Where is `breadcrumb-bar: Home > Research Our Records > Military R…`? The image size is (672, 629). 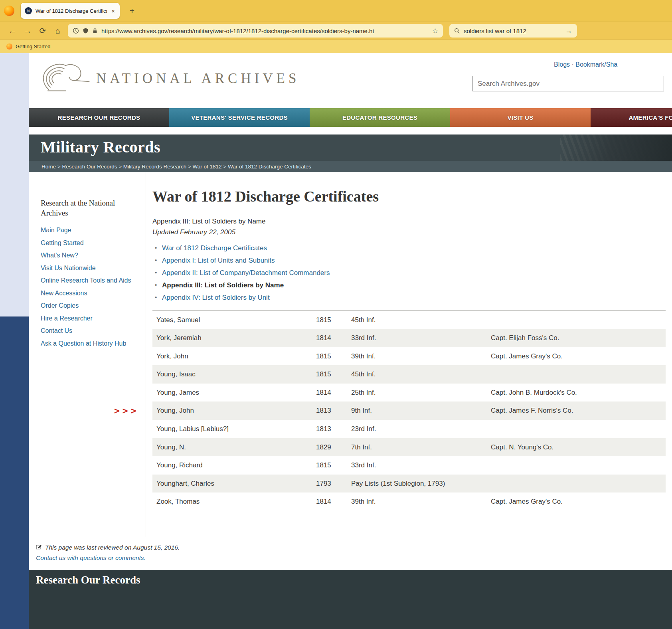
breadcrumb-bar: Home > Research Our Records > Military R… is located at coordinates (350, 166).